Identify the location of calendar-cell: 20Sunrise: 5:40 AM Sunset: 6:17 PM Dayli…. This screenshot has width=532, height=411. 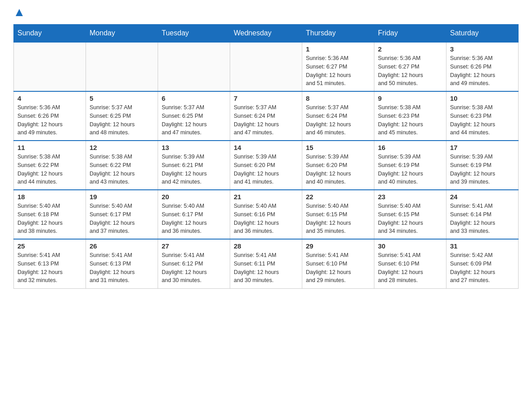
(194, 214).